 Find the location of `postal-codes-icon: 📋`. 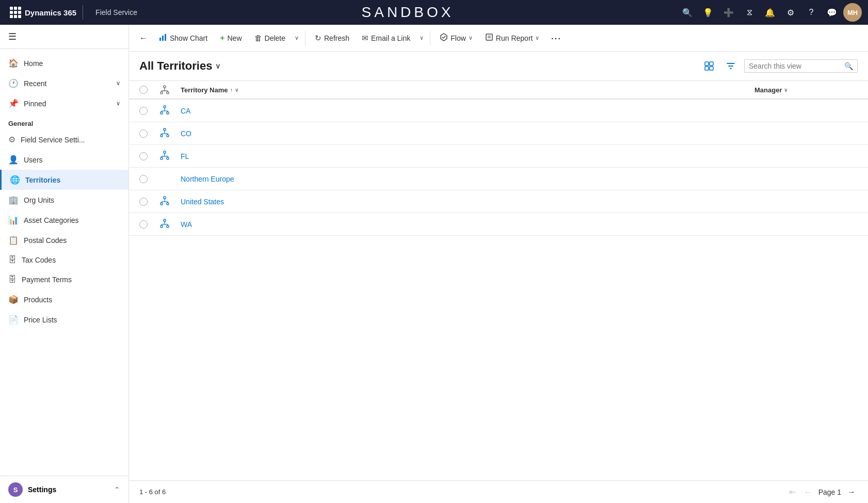

postal-codes-icon: 📋 is located at coordinates (13, 240).